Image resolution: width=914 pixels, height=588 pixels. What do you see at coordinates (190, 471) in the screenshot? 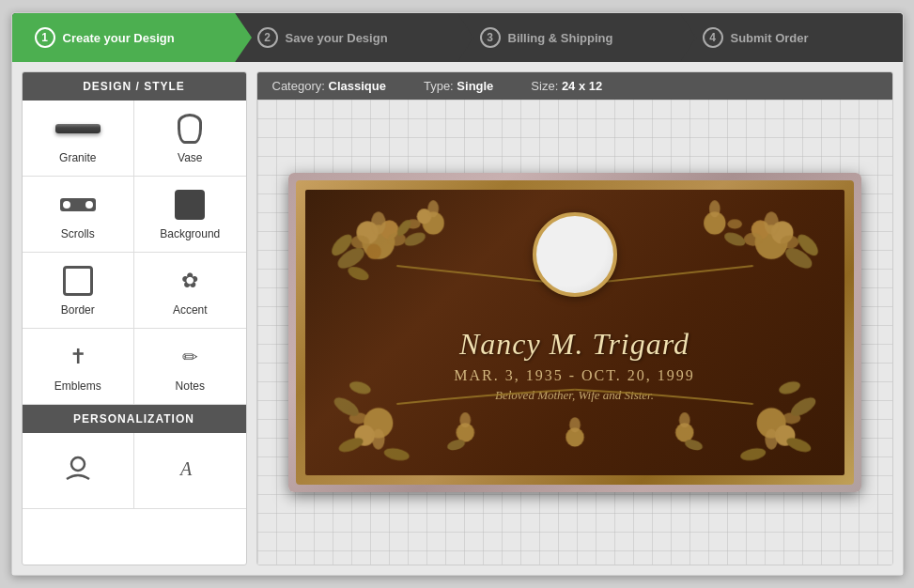
I see `pers-item-2: A` at bounding box center [190, 471].